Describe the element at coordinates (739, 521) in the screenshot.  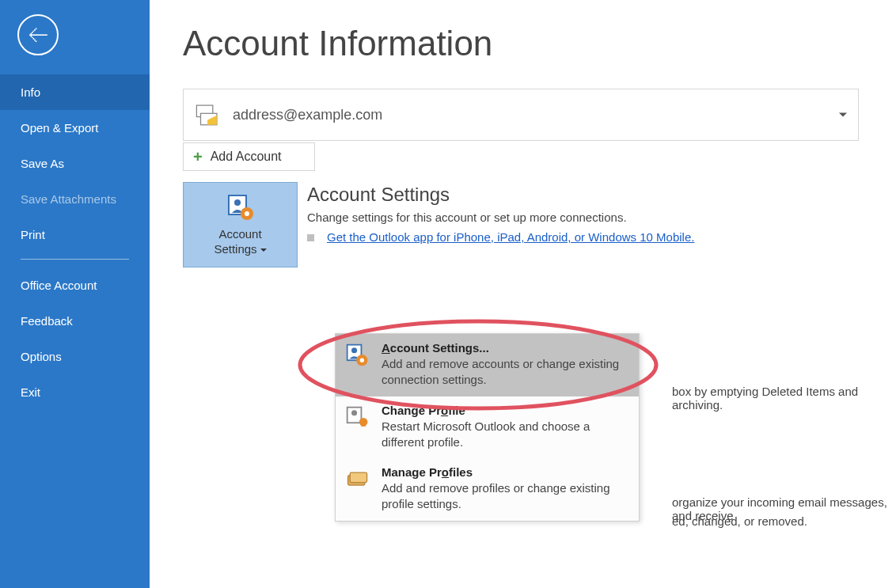
I see `rules-desc-tail-2: ed, changed, or removed.` at that location.